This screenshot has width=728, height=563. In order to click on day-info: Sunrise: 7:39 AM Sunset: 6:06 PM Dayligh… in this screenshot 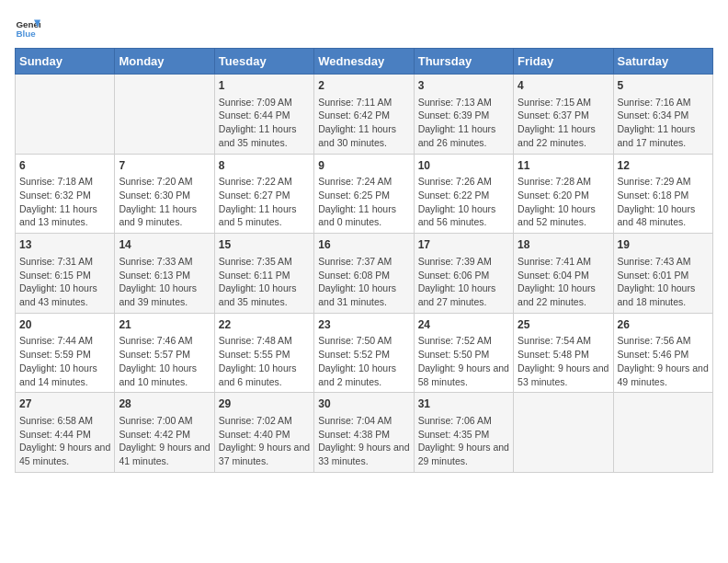, I will do `click(463, 282)`.